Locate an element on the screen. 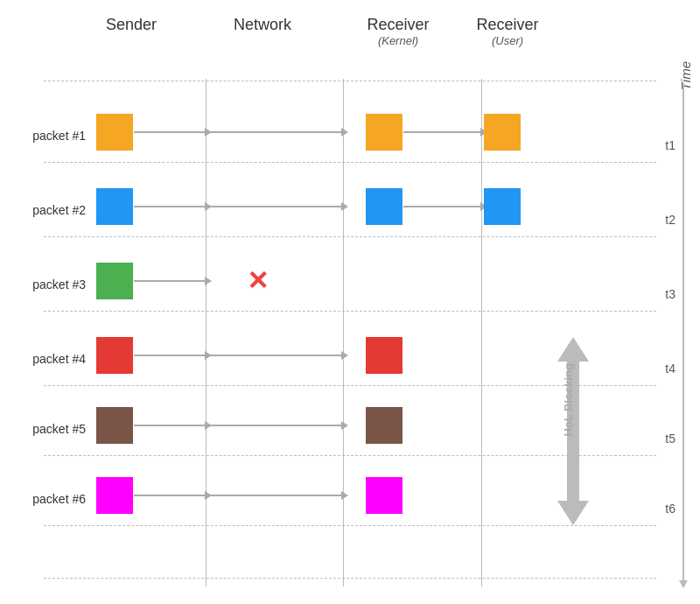 This screenshot has width=700, height=604. time-label-t6: t6 is located at coordinates (670, 509).